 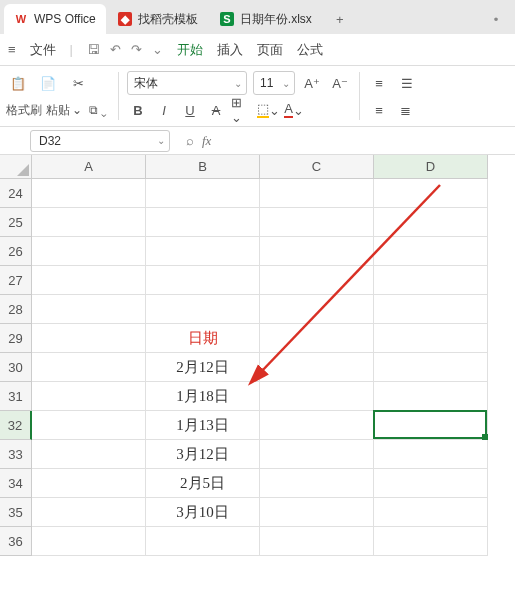 What do you see at coordinates (203, 484) in the screenshot?
I see `cell-B34: 2月5日` at bounding box center [203, 484].